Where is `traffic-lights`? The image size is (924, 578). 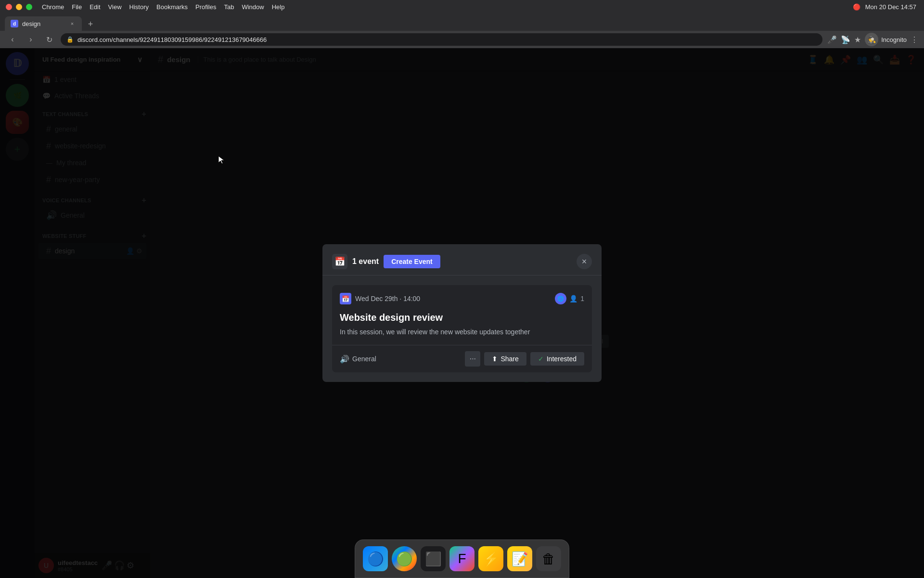 traffic-lights is located at coordinates (19, 7).